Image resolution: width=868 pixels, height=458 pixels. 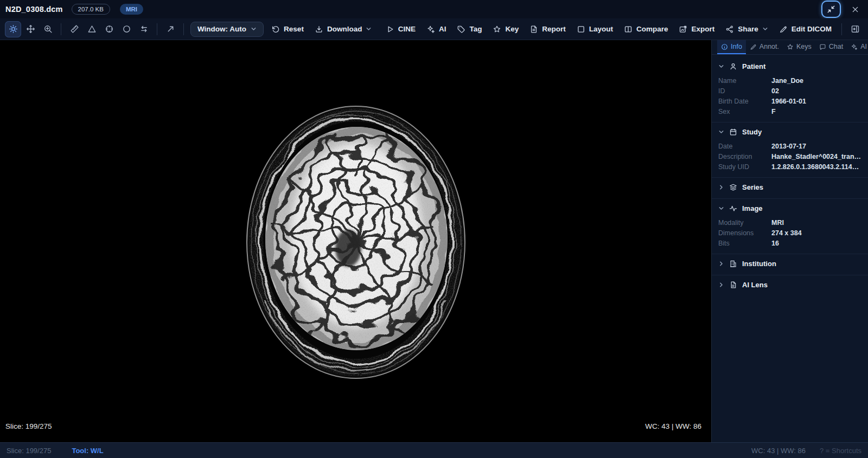 I want to click on panel-toggle-button, so click(x=855, y=29).